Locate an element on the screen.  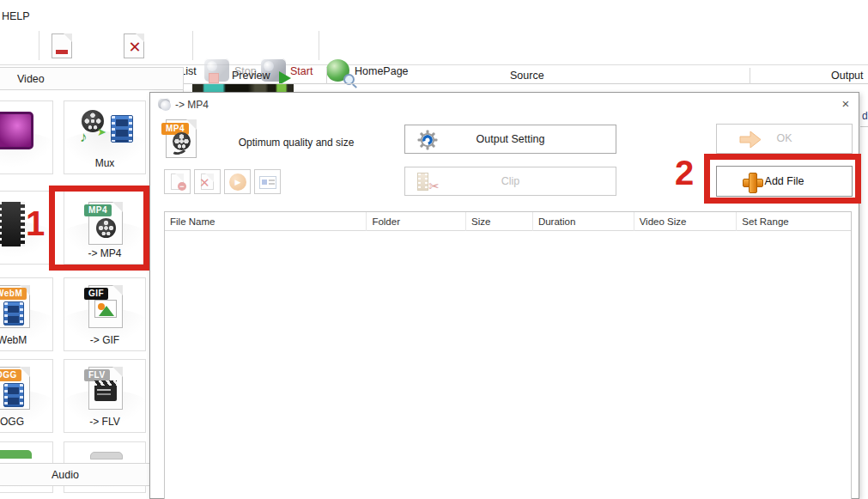
toolbar: Option Remove ✕ Clear List Stop Start Ho… is located at coordinates (434, 46).